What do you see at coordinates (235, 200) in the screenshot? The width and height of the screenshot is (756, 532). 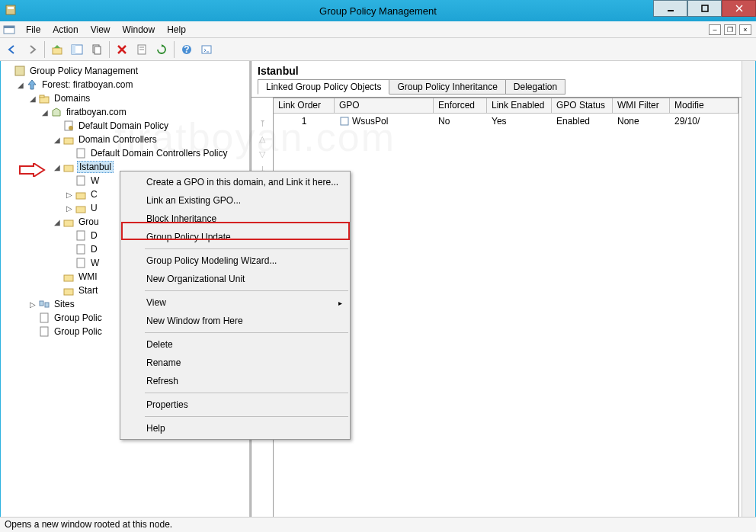 I see `ctx-link-existing: Link an Existing GPO...` at bounding box center [235, 200].